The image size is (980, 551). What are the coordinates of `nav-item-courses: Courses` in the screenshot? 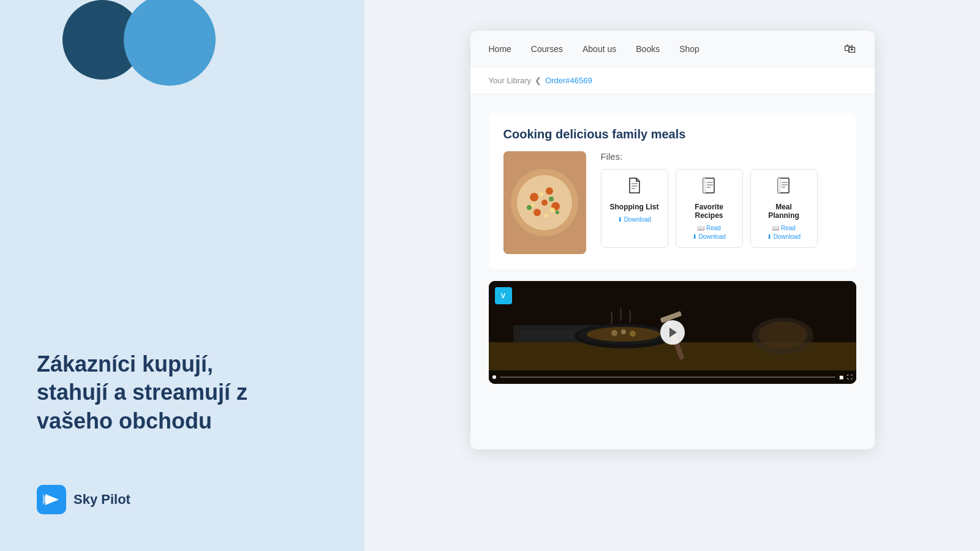 It's located at (547, 49).